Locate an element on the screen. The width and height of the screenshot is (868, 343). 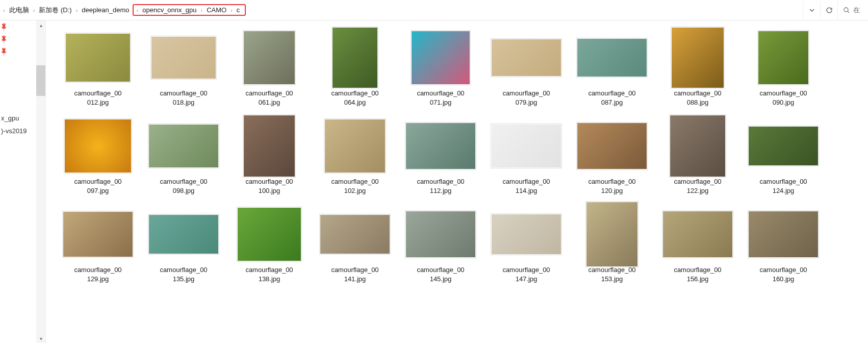
file-name: camourflage_00079.jpg is located at coordinates (526, 98).